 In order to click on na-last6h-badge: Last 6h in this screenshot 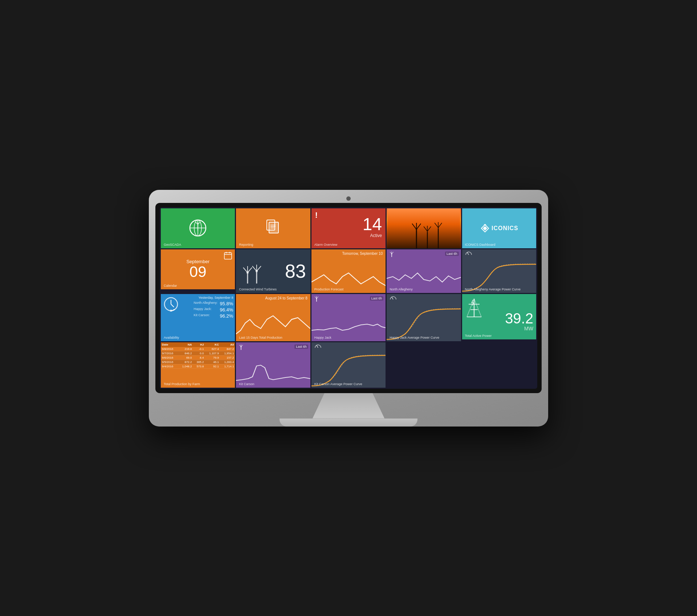, I will do `click(452, 254)`.